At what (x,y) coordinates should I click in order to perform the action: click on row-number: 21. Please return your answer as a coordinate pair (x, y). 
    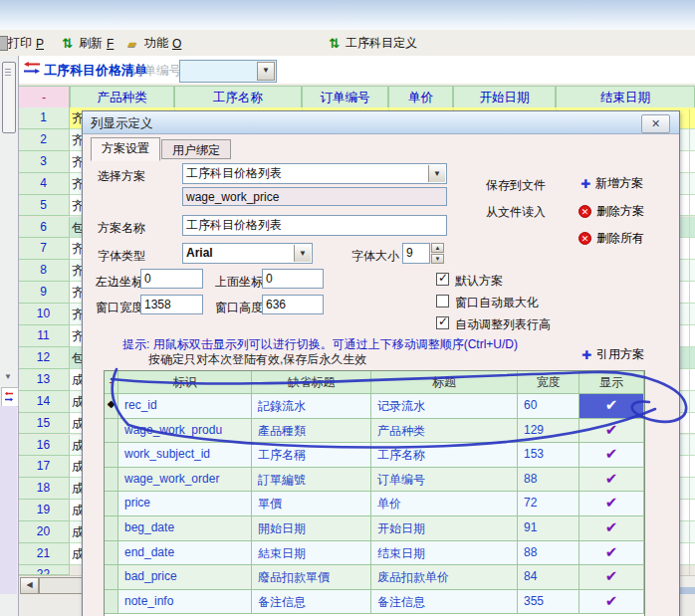
    Looking at the image, I should click on (44, 554).